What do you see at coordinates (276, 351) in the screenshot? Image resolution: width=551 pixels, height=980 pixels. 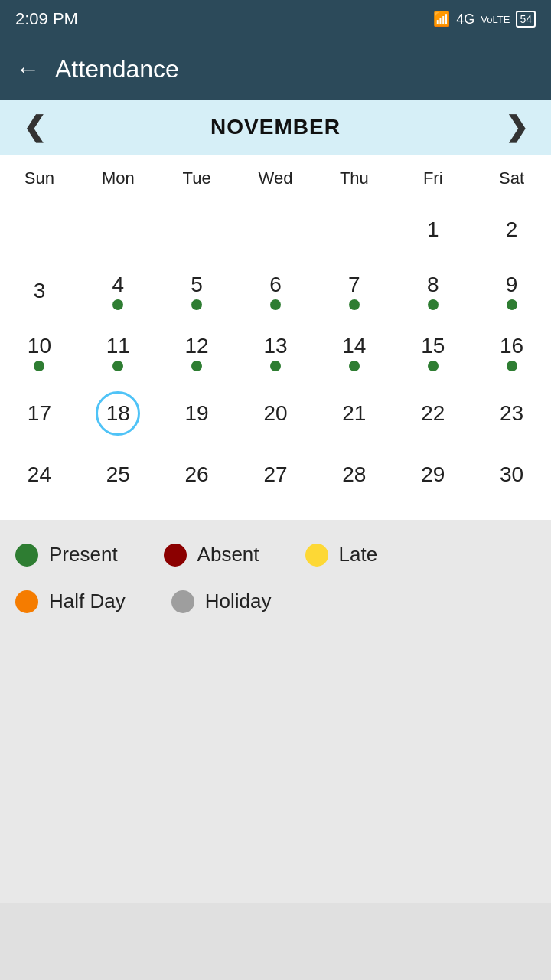 I see `calendar-cell: 13` at bounding box center [276, 351].